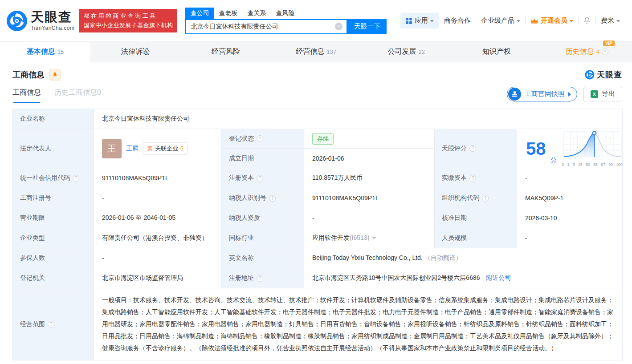 This screenshot has width=632, height=364. What do you see at coordinates (285, 13) in the screenshot?
I see `search-tab-risk: 查风险` at bounding box center [285, 13].